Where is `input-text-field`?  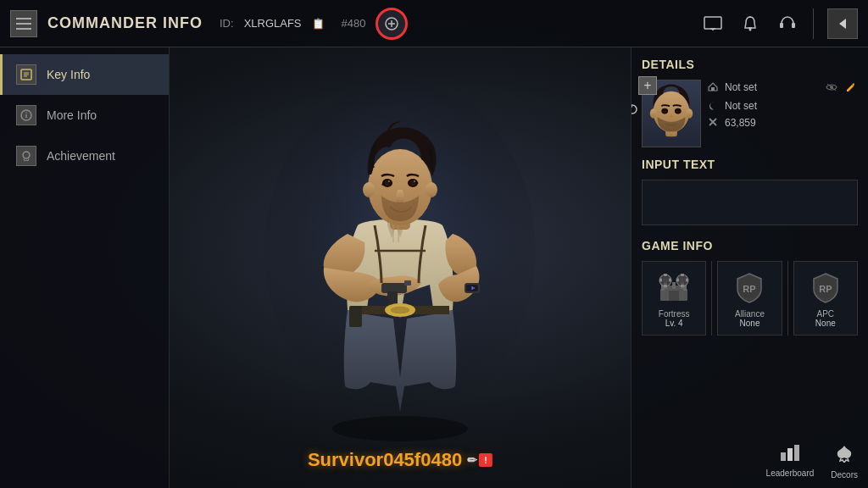 input-text-field is located at coordinates (749, 202).